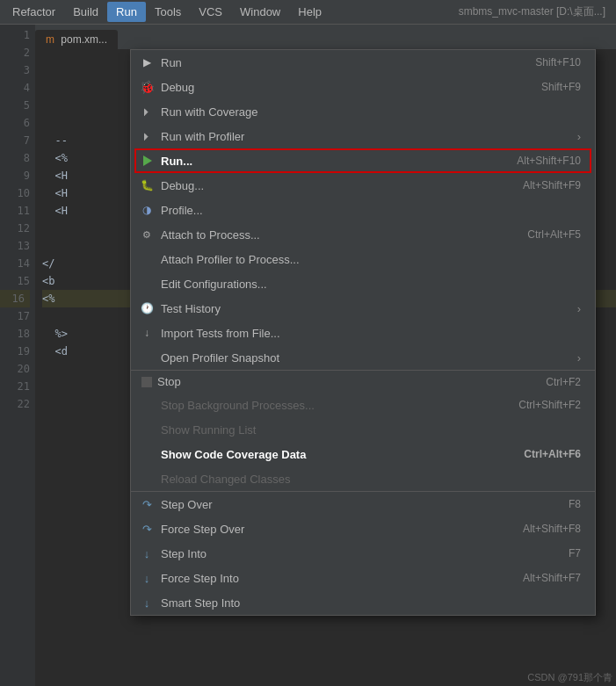  I want to click on menu-item-run-profiler: ⏵ Run with Profiler ›, so click(363, 136).